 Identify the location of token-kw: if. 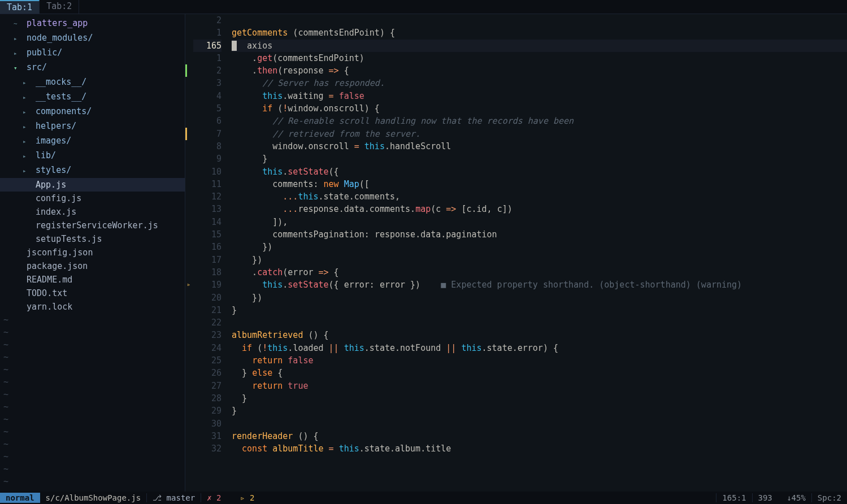
(267, 108).